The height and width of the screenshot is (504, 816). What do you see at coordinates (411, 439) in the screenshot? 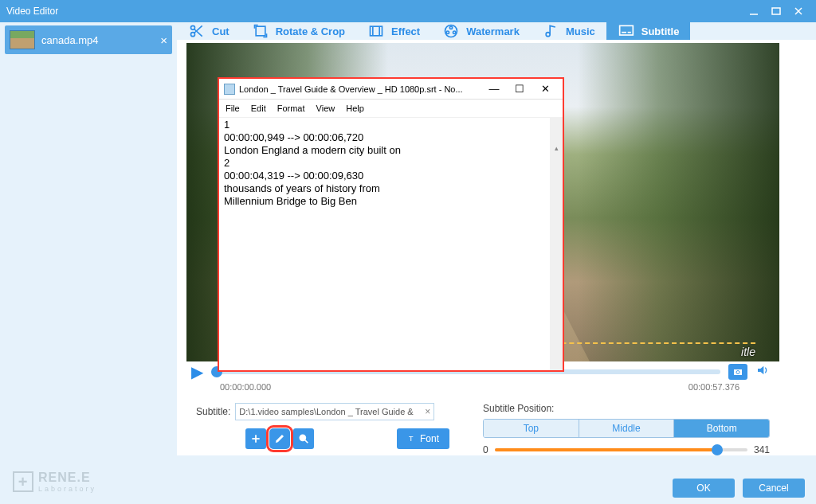
I see `svg-text: T` at bounding box center [411, 439].